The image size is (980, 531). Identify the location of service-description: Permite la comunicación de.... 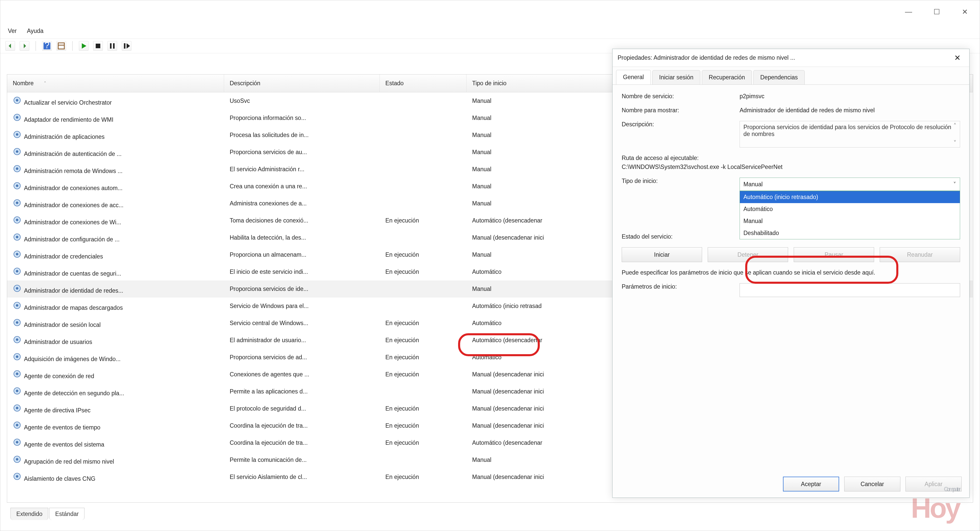
(302, 460).